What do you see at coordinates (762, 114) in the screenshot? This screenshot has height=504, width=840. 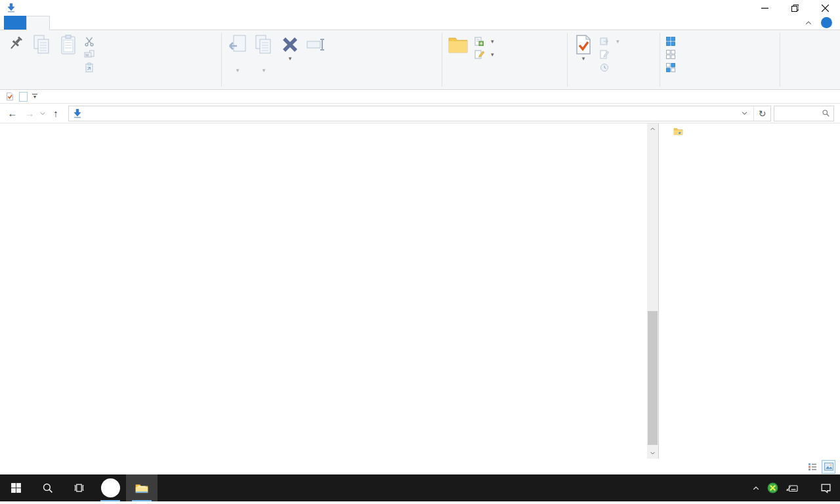 I see `refresh-button: ↻` at bounding box center [762, 114].